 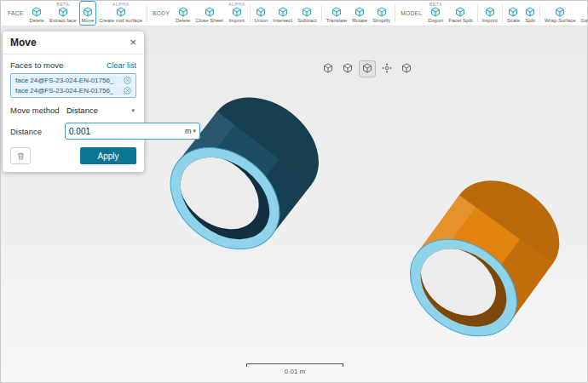 I want to click on toolbar-item-label: Imprint, so click(x=237, y=20).